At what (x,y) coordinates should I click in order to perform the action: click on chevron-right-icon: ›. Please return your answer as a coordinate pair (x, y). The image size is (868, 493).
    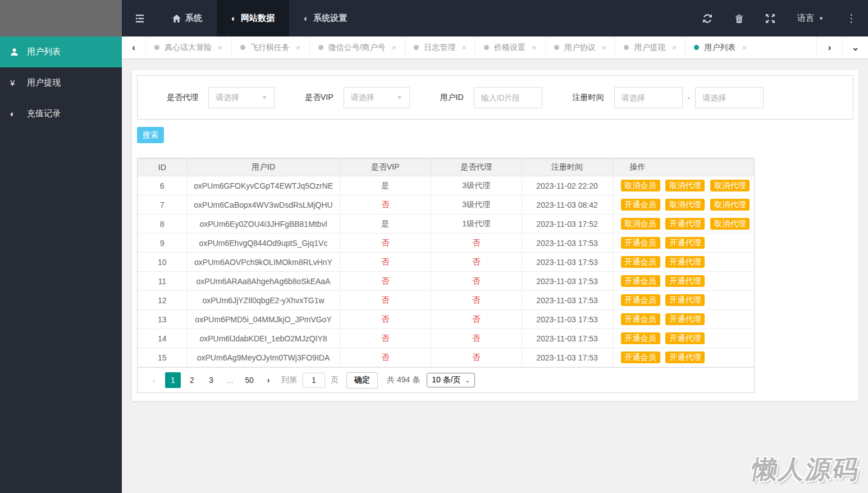
    Looking at the image, I should click on (830, 48).